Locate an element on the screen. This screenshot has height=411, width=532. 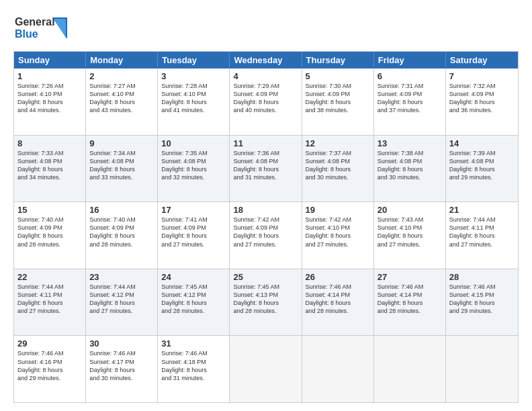
day-info: Sunrise: 7:28 AM Sunset: 4:10 PM Dayligh… is located at coordinates (193, 98).